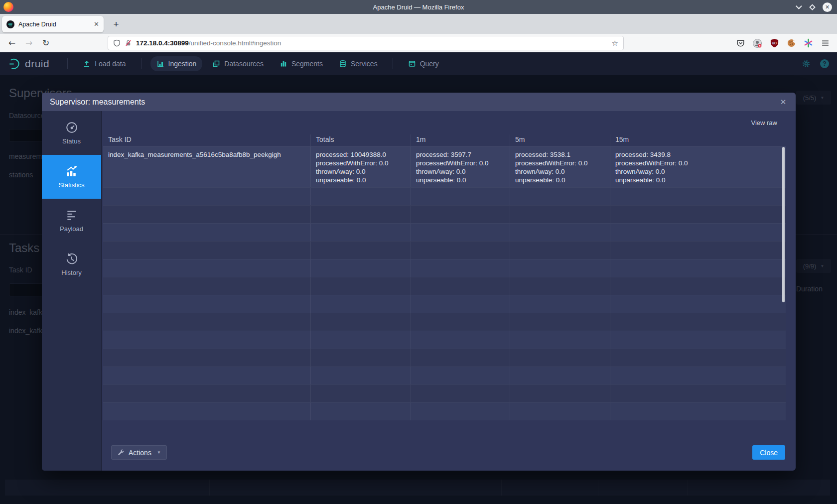 This screenshot has height=504, width=837. Describe the element at coordinates (207, 154) in the screenshot. I see `cell-line: index_kafka_measurements_a5616c5ba8afb8b…` at that location.